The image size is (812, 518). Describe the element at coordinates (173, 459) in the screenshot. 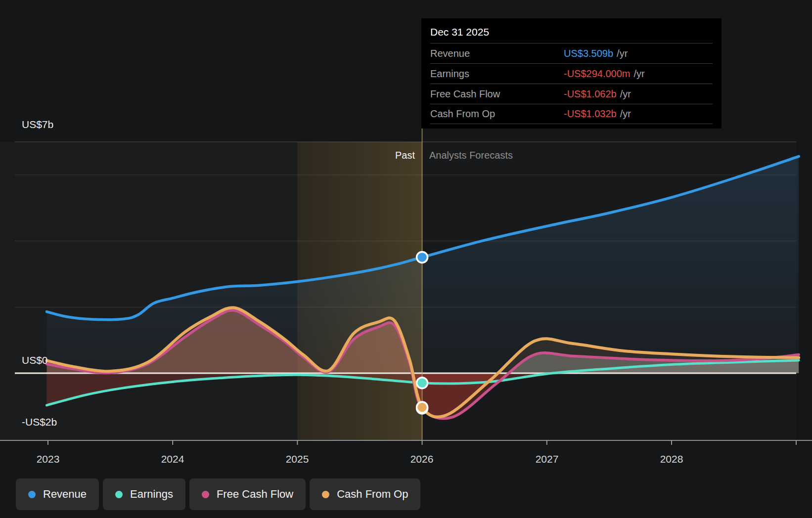

I see `x-axis-label-2024: 2024` at that location.